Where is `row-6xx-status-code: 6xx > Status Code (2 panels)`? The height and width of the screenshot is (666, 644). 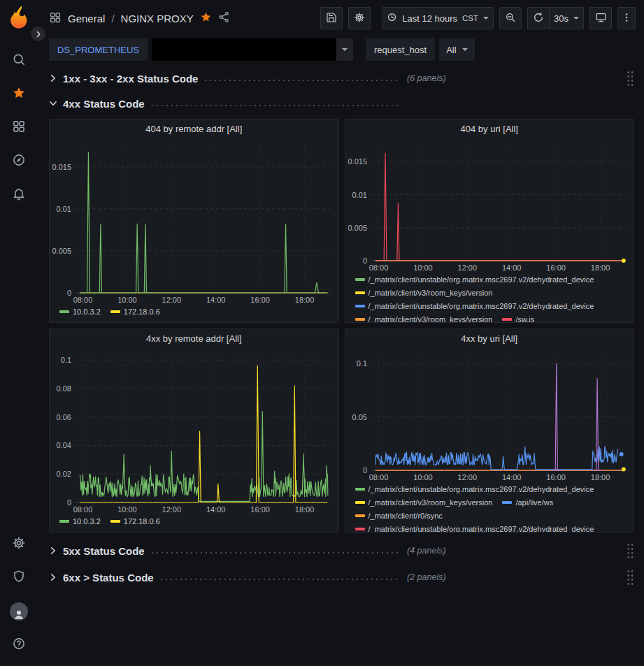
row-6xx-status-code: 6xx > Status Code (2 panels) is located at coordinates (341, 577).